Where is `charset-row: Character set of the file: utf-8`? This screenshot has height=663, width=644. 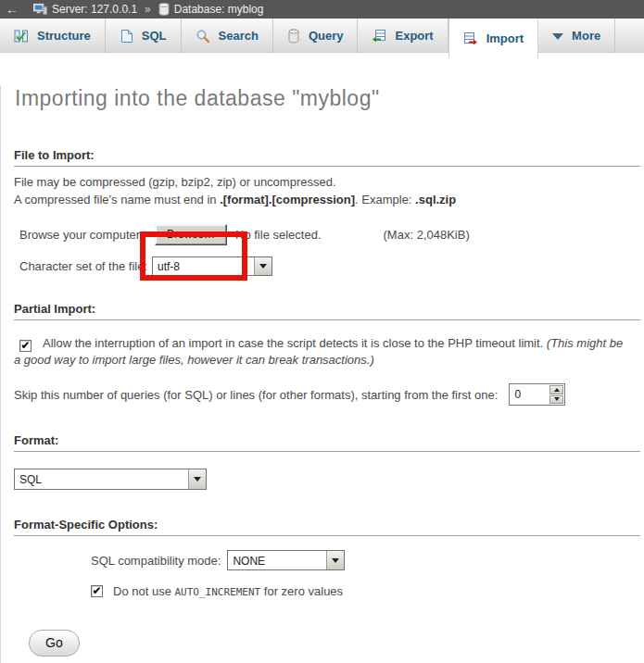
charset-row: Character set of the file: utf-8 is located at coordinates (332, 267).